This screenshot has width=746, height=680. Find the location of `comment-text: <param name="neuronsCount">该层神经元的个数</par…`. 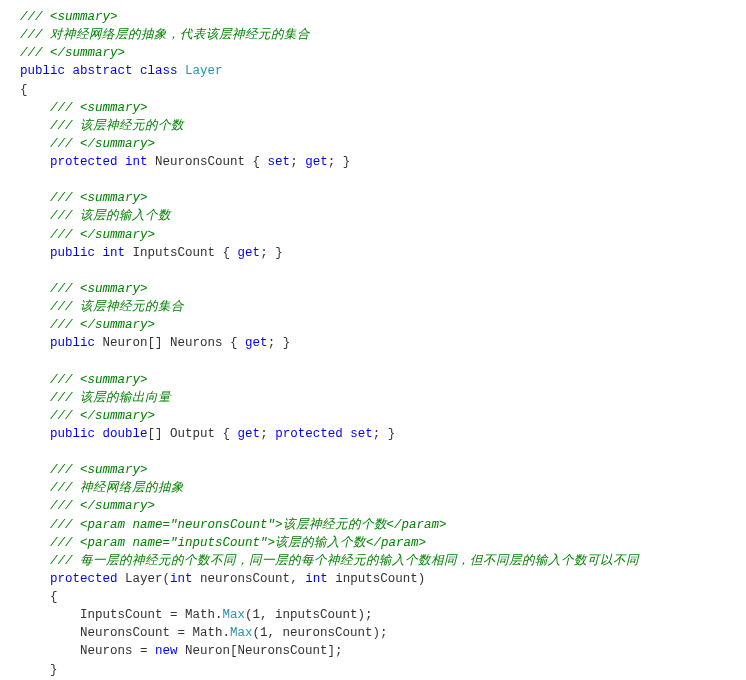

comment-text: <param name="neuronsCount">该层神经元的个数</par… is located at coordinates (260, 525).